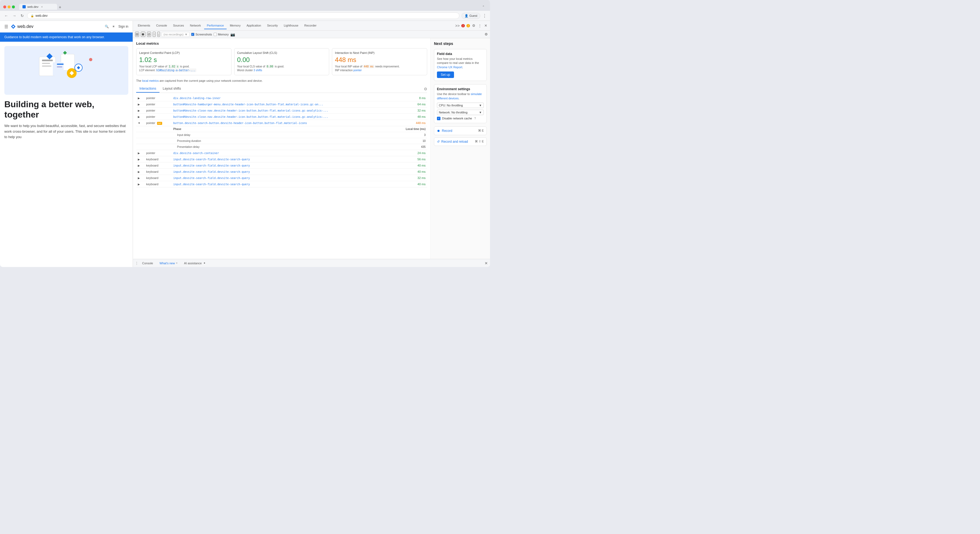  I want to click on tab-interactions: Interactions, so click(148, 89).